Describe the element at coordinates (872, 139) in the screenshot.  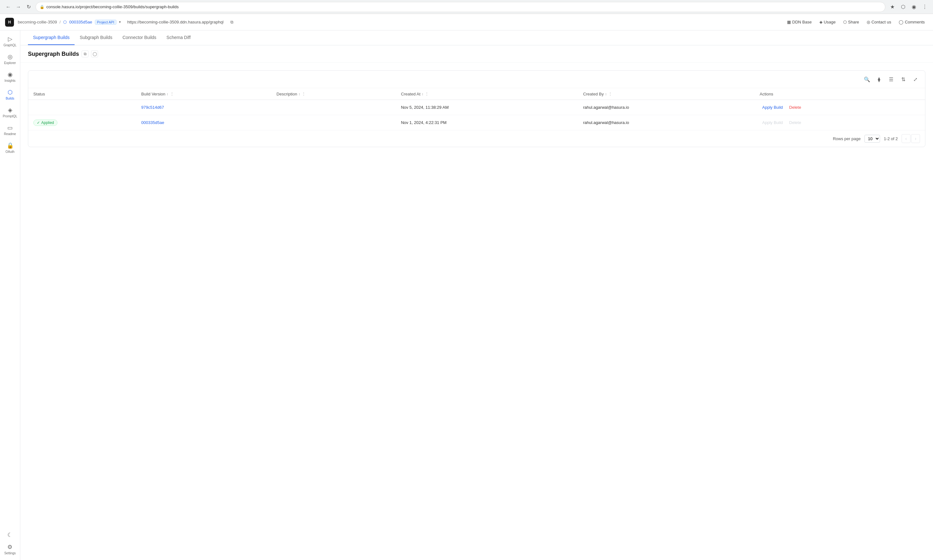
I see `rows-per-page-select: 10 25 50` at that location.